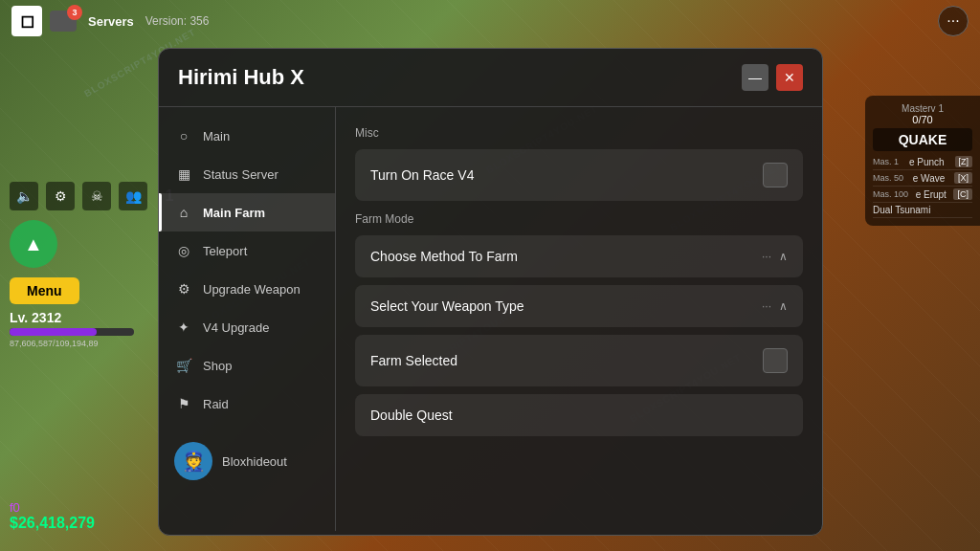 The width and height of the screenshot is (980, 551). Describe the element at coordinates (783, 306) in the screenshot. I see `select-weapon-arrow: ∧` at that location.